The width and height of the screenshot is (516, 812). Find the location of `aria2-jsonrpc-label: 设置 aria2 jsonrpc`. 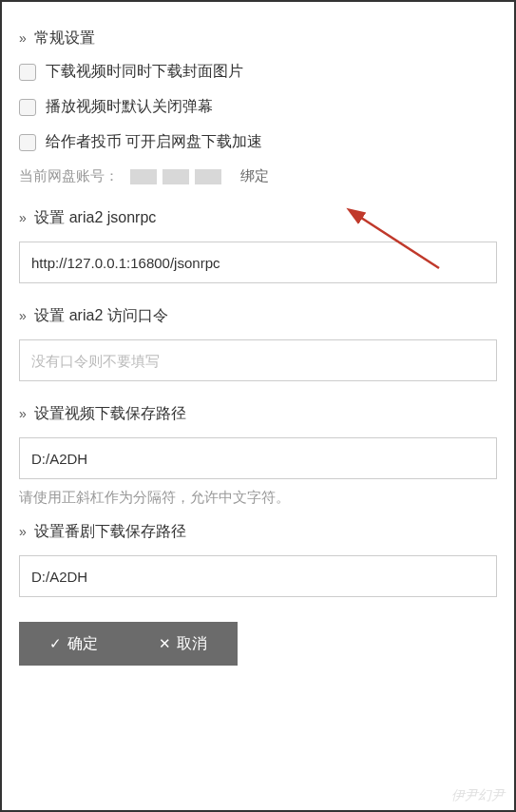

aria2-jsonrpc-label: 设置 aria2 jsonrpc is located at coordinates (95, 217).